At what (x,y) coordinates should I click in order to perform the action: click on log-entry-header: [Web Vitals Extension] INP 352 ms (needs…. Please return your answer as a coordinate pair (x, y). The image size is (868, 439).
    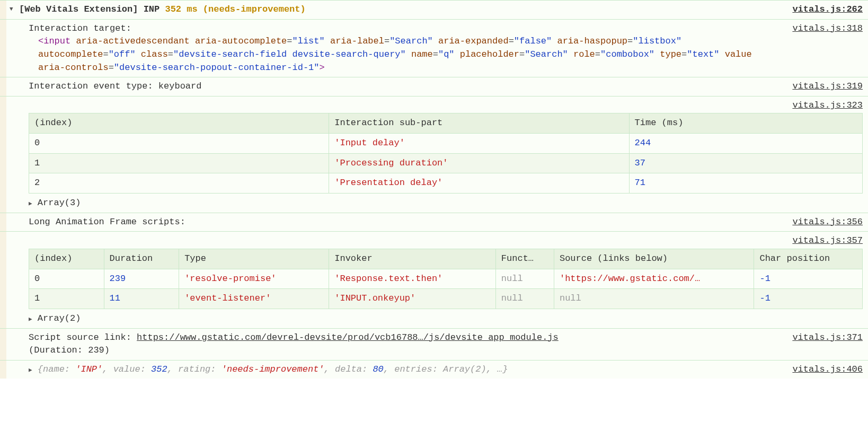
    Looking at the image, I should click on (434, 10).